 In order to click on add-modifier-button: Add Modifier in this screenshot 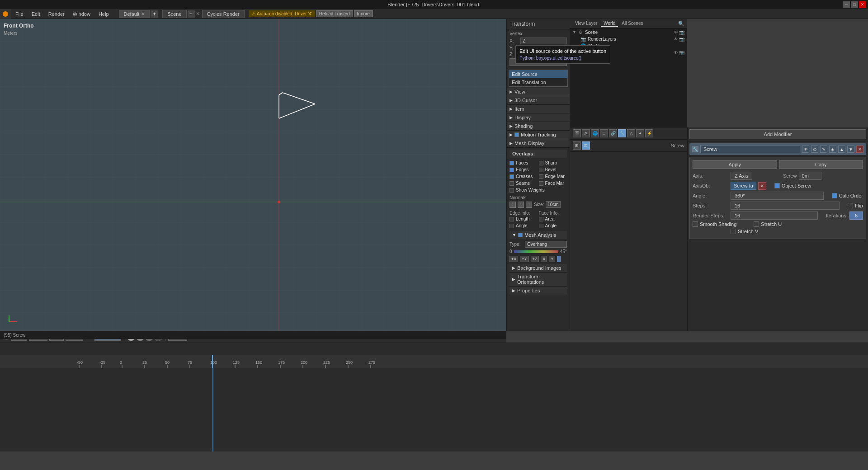, I will do `click(778, 134)`.